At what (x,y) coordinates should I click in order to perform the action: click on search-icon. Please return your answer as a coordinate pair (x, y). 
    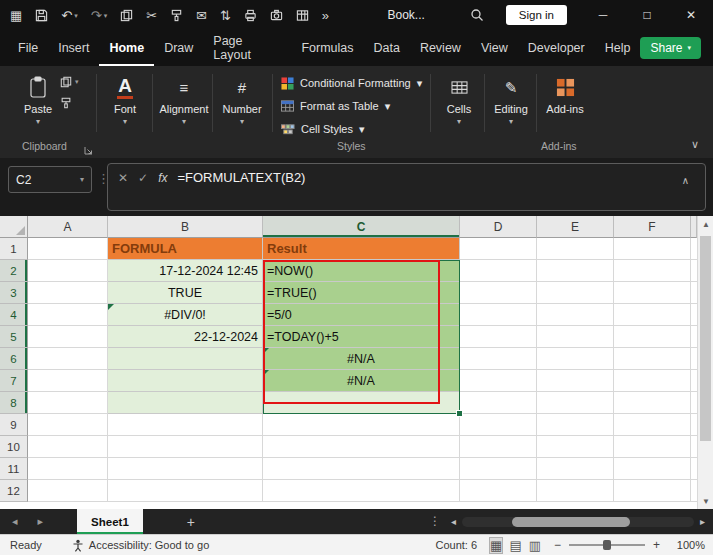
    Looking at the image, I should click on (477, 15).